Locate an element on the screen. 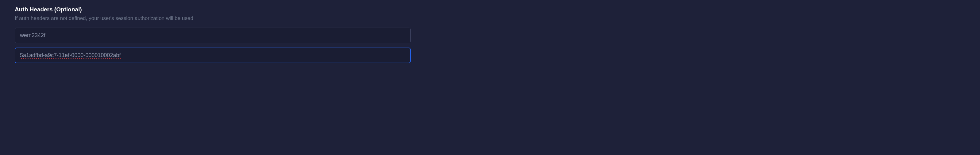 This screenshot has height=155, width=980. section-description: If auth headers are not defined, your us… is located at coordinates (213, 18).